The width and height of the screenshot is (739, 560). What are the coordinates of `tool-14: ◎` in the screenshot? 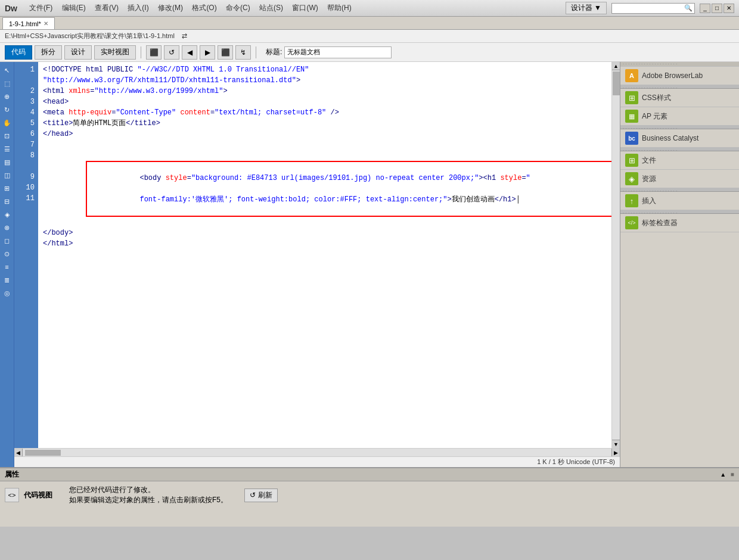 It's located at (7, 293).